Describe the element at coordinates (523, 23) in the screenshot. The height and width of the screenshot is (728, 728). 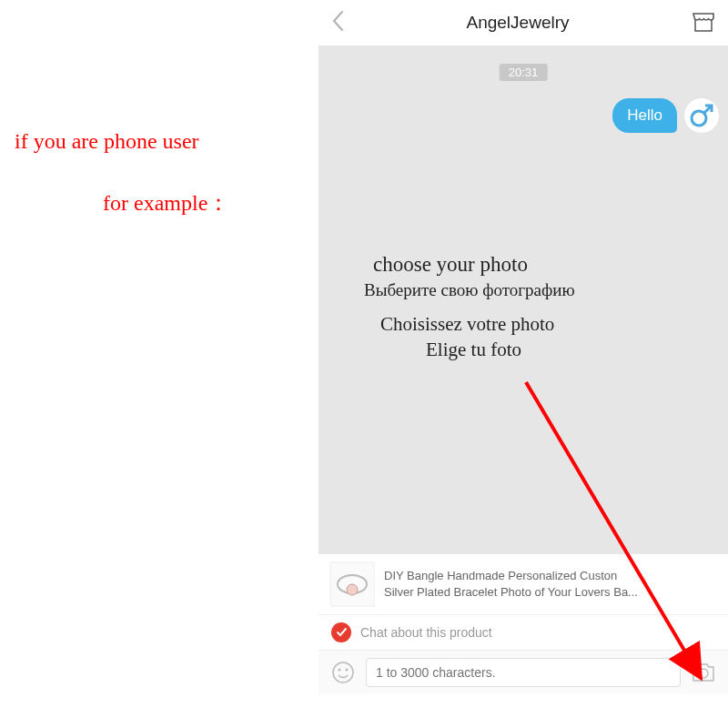
I see `chat-header: AngelJewelry` at that location.